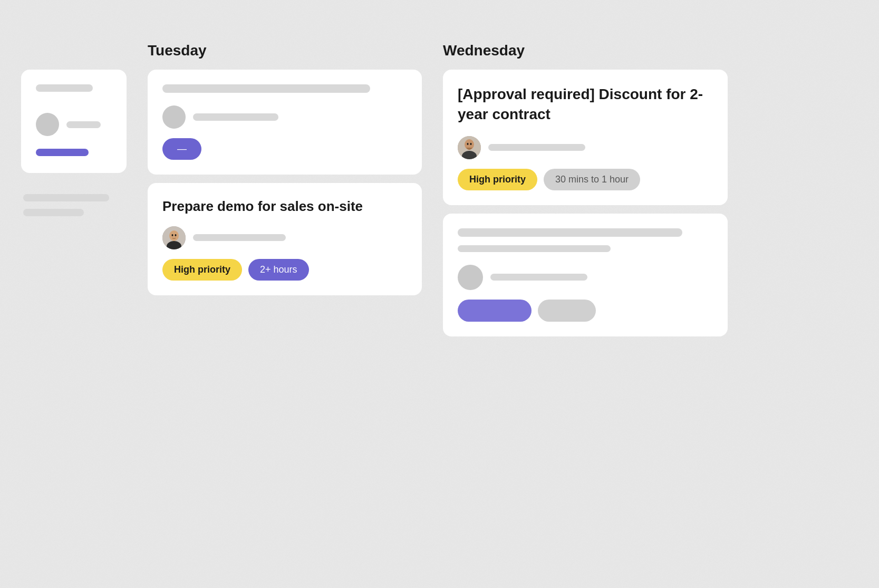 This screenshot has width=879, height=588. Describe the element at coordinates (285, 149) in the screenshot. I see `tuesday-c1-tags: —` at that location.